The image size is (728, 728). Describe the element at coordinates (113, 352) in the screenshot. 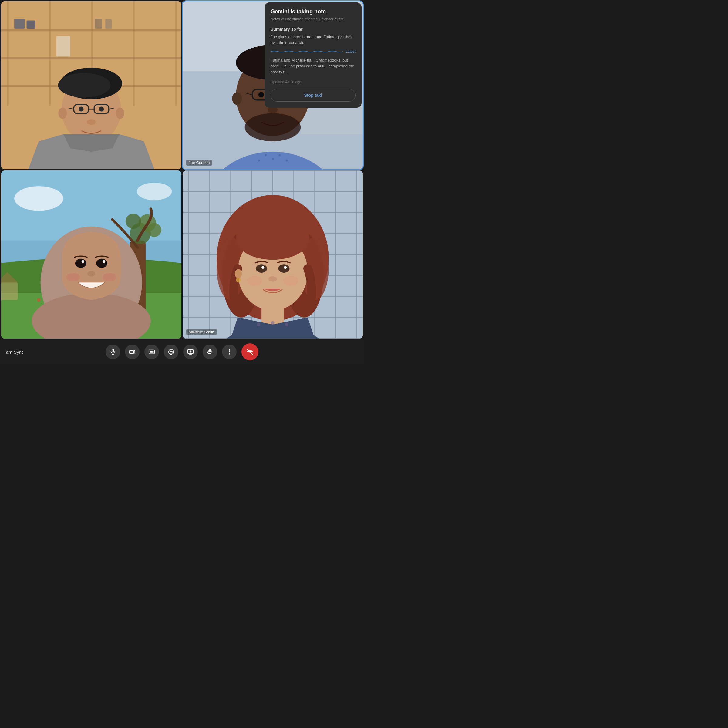

I see `microphone-icon` at that location.